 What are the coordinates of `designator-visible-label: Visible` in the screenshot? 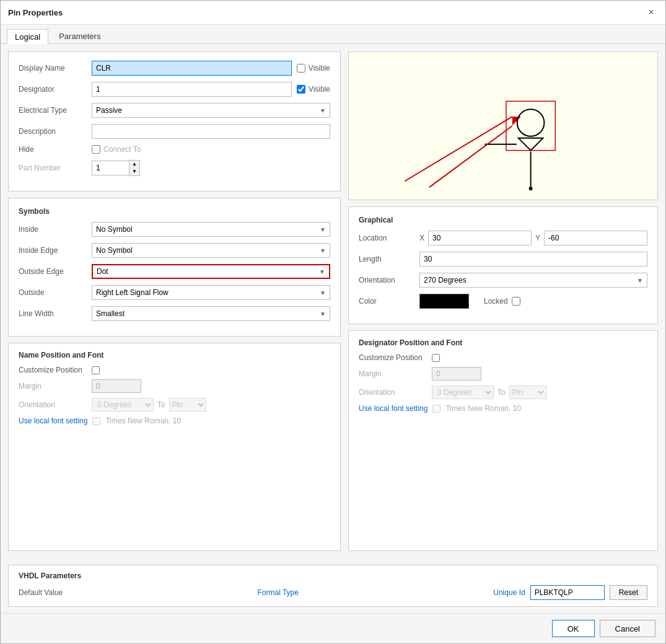 It's located at (320, 89).